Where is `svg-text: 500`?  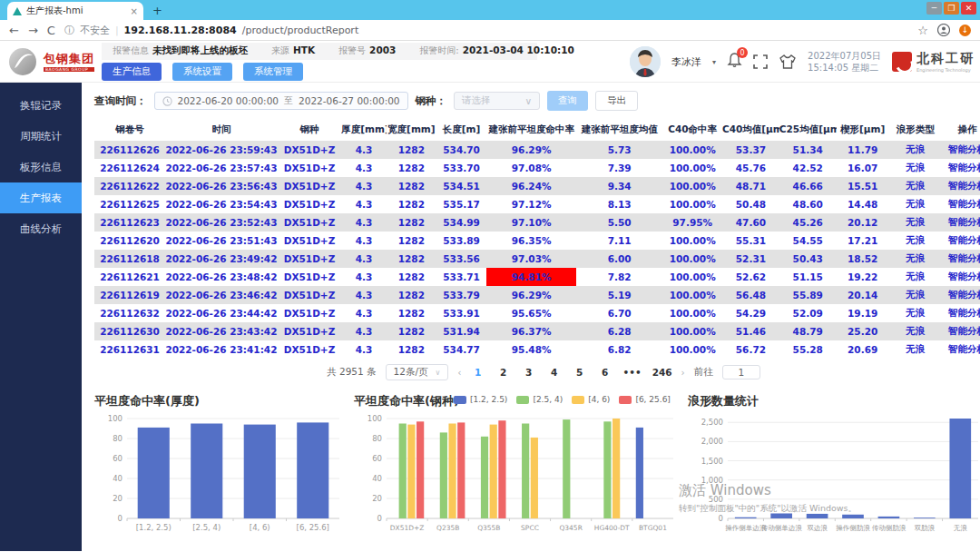 svg-text: 500 is located at coordinates (716, 499).